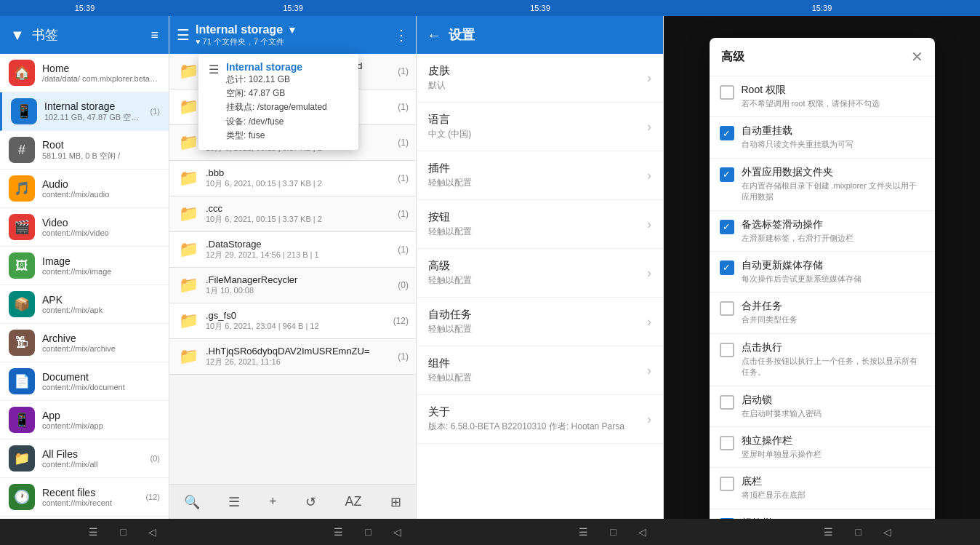 The height and width of the screenshot is (545, 980). Describe the element at coordinates (292, 250) in the screenshot. I see `file-item: 📁.DataStorage12月 29, 2021, 14:56 | 213 B…` at that location.